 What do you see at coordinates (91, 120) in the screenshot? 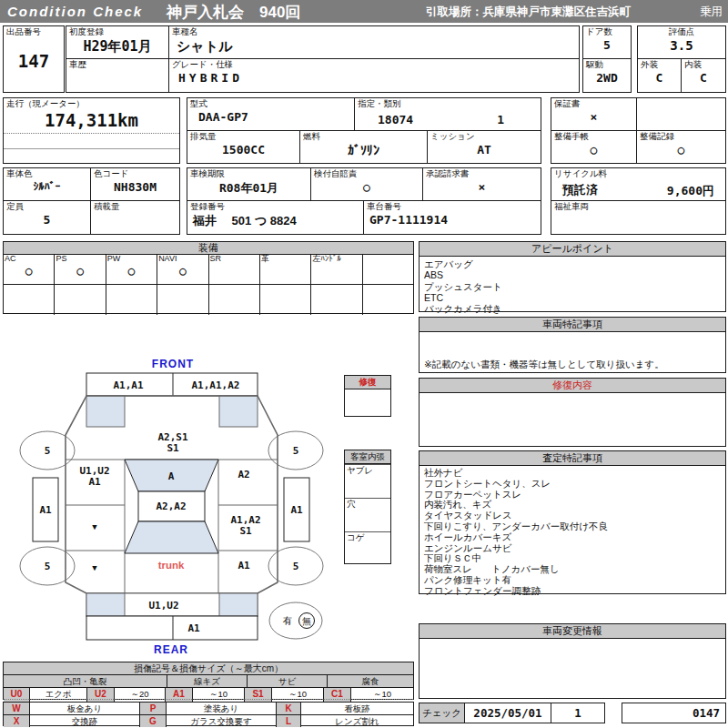
I see `mileage-value: 174,311km` at bounding box center [91, 120].